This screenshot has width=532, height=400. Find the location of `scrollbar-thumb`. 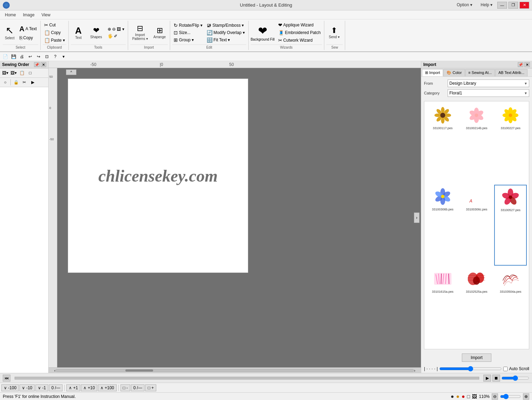

scrollbar-thumb is located at coordinates (139, 370).